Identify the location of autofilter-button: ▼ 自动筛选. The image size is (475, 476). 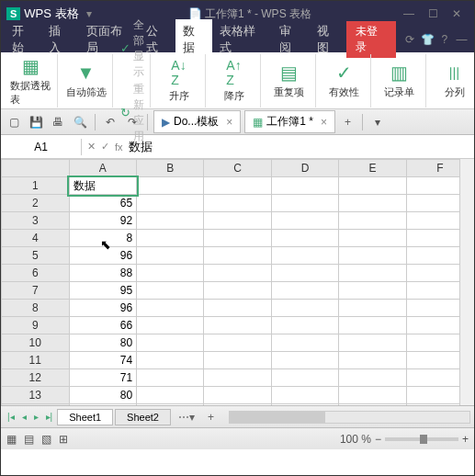
(86, 81).